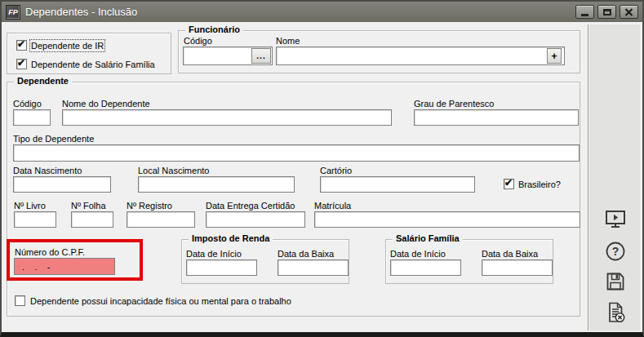 The height and width of the screenshot is (337, 644). What do you see at coordinates (615, 219) in the screenshot?
I see `monitor-play-button` at bounding box center [615, 219].